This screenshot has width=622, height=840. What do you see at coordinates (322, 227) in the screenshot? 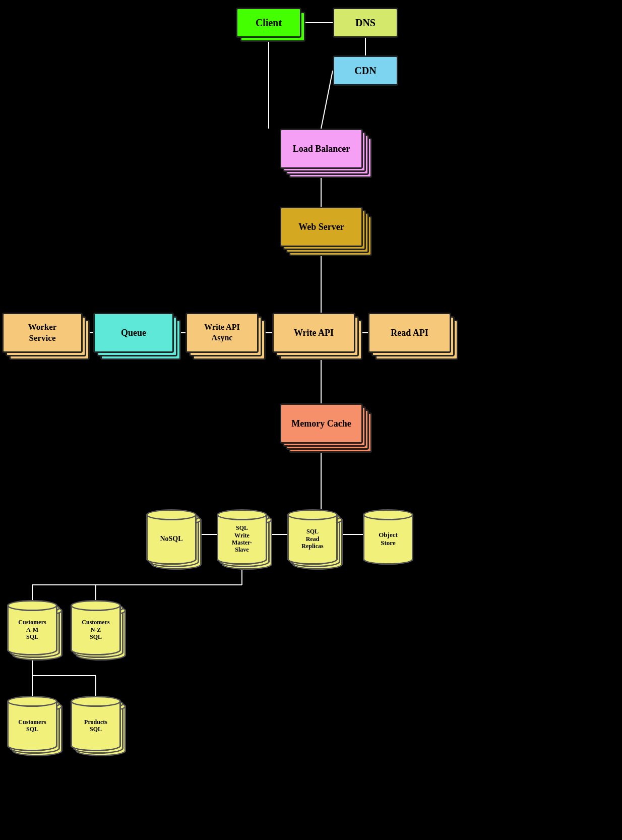
I see `web-server-stack: Web Server` at bounding box center [322, 227].